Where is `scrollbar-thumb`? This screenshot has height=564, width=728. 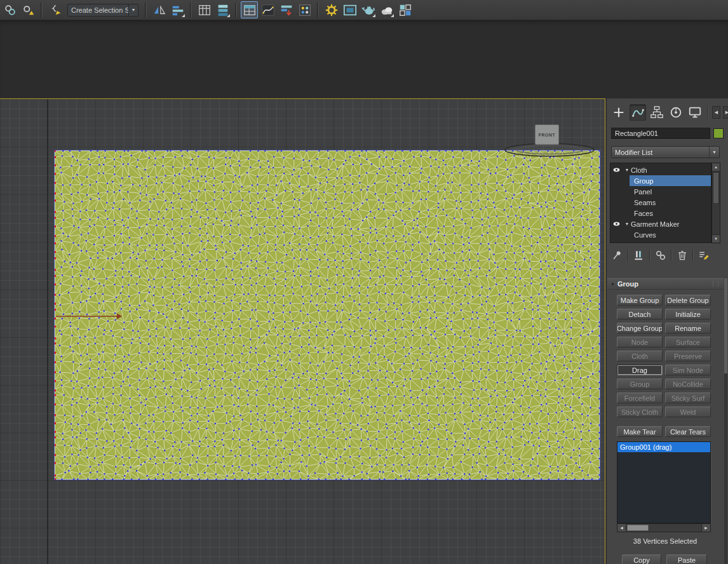 scrollbar-thumb is located at coordinates (716, 188).